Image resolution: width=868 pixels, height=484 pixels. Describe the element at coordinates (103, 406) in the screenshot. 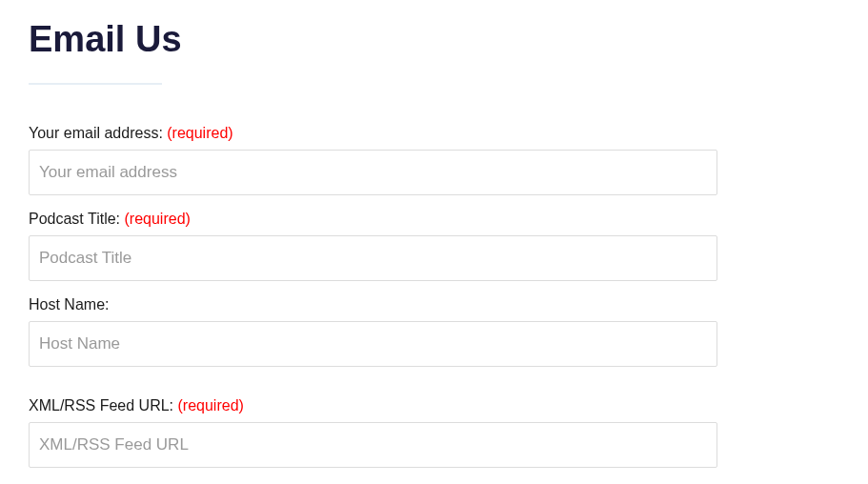

I see `feed-url-label-text: XML/RSS Feed URL:` at that location.